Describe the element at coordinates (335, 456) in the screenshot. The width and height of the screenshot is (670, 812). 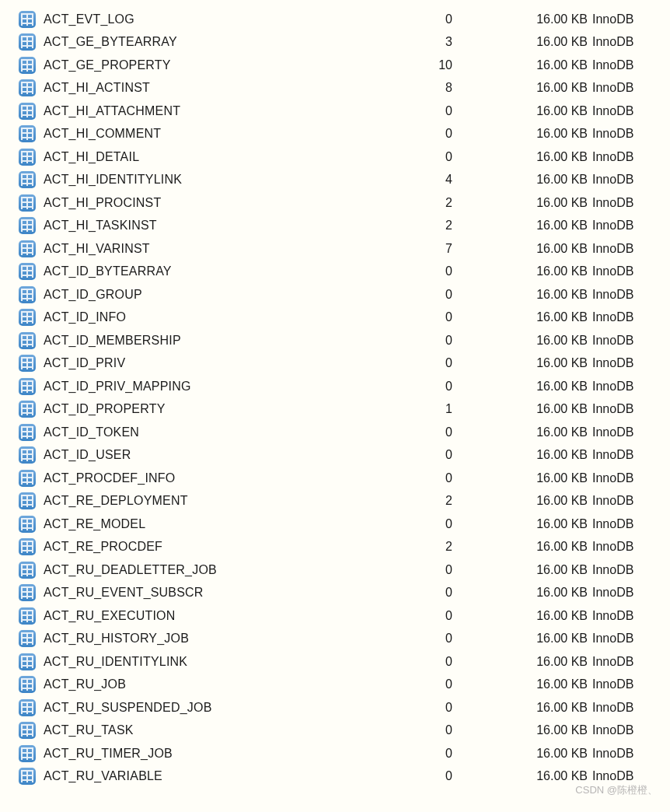
I see `table-row: ACT_ID_USER016.00 KBInnoDB` at that location.